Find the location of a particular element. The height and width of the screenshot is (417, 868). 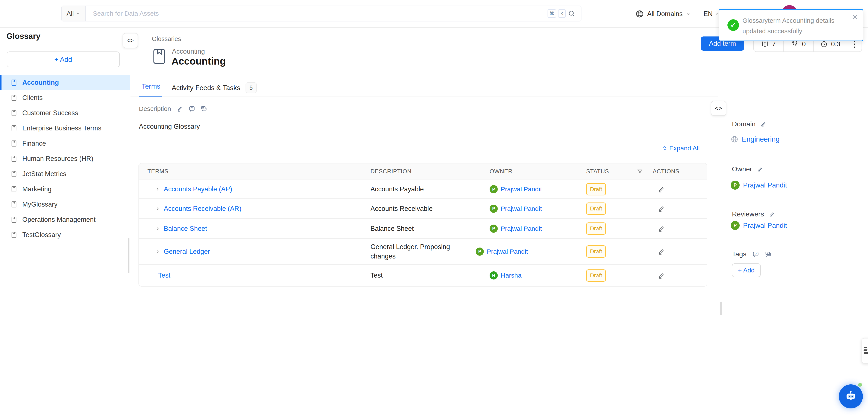

toast-close-icon: ✕ is located at coordinates (855, 17).